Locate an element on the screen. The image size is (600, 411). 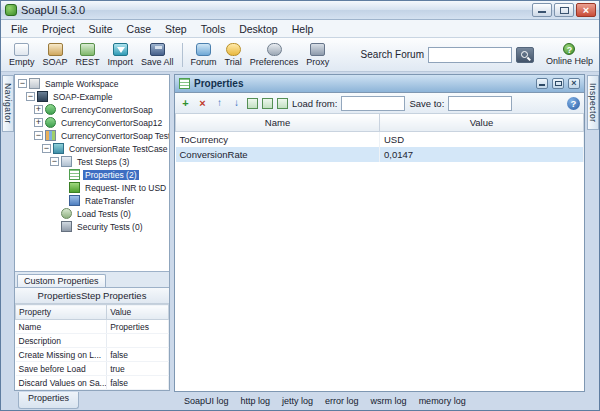
tab-custom-properties: Custom Properties is located at coordinates (62, 280).